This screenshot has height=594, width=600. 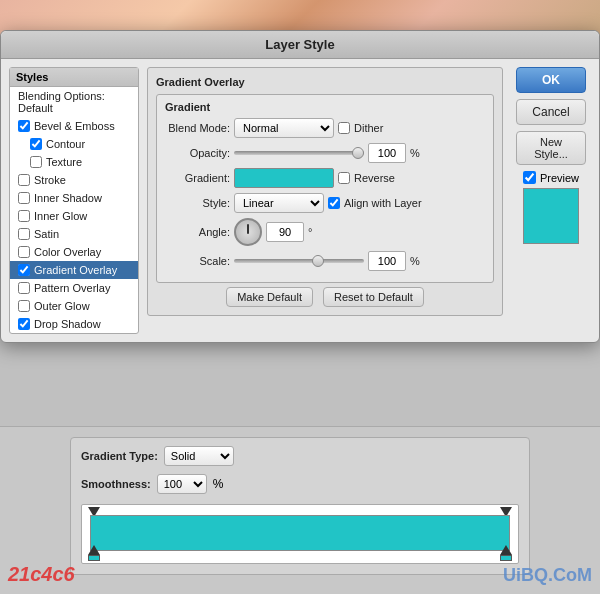 I want to click on texture-checkbox, so click(x=36, y=162).